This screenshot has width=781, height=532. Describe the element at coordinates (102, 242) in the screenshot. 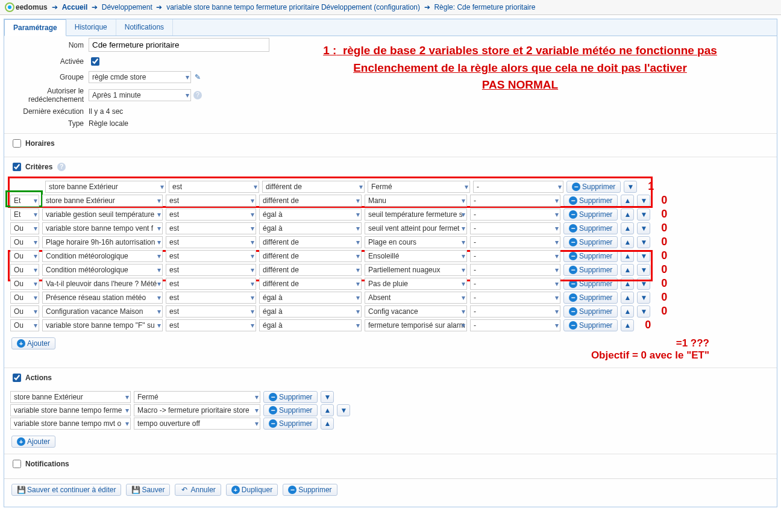

I see `select-device: Plage horaire 9h-16h autorrisation▾` at that location.